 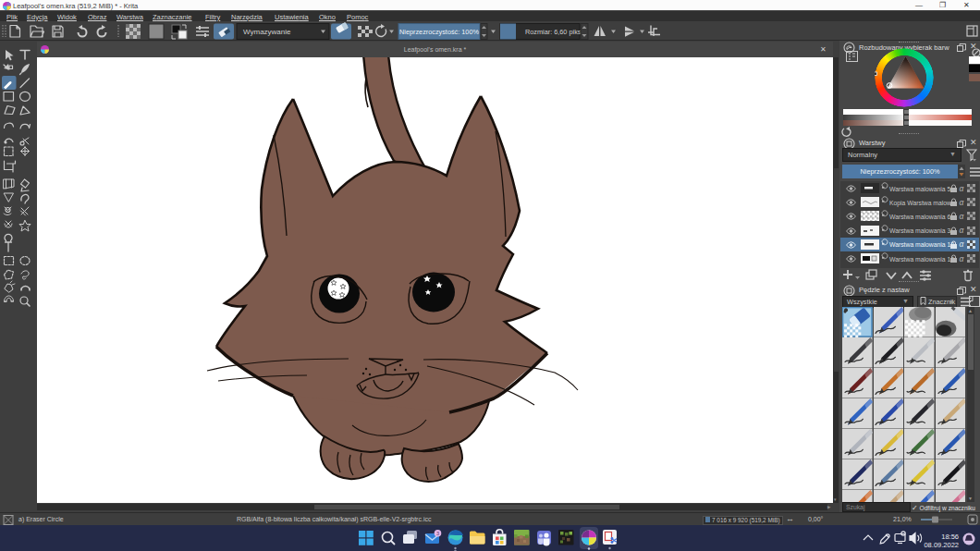 I want to click on svg-text: 08.09.2022, so click(x=941, y=545).